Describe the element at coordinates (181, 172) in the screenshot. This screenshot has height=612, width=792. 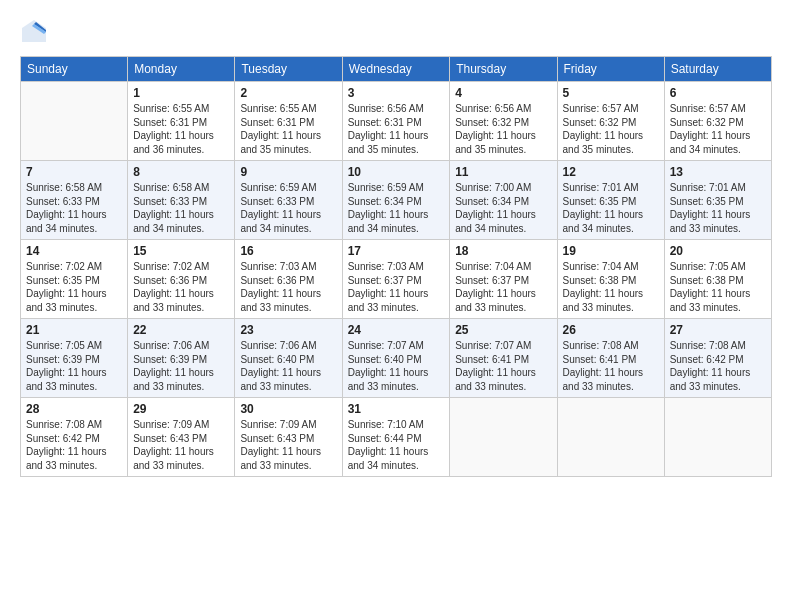
I see `day-number: 8` at that location.